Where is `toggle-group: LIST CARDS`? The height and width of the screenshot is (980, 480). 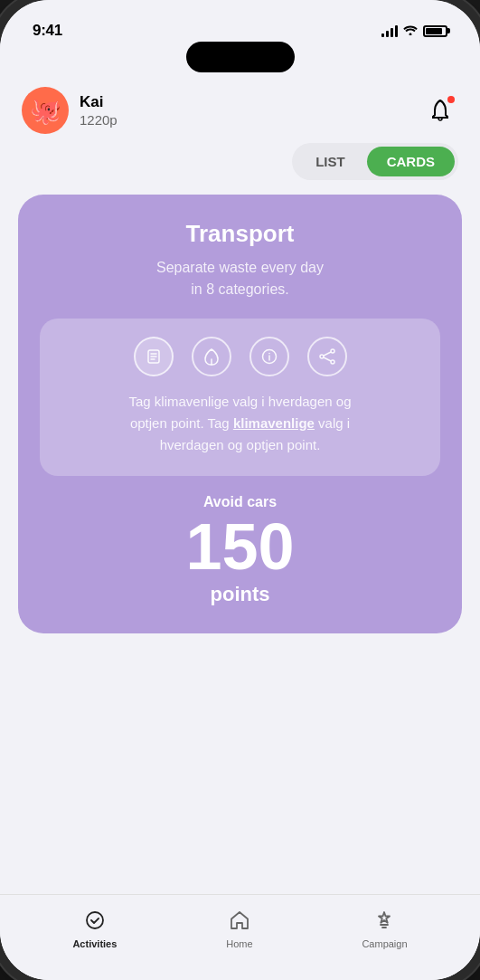 toggle-group: LIST CARDS is located at coordinates (375, 161).